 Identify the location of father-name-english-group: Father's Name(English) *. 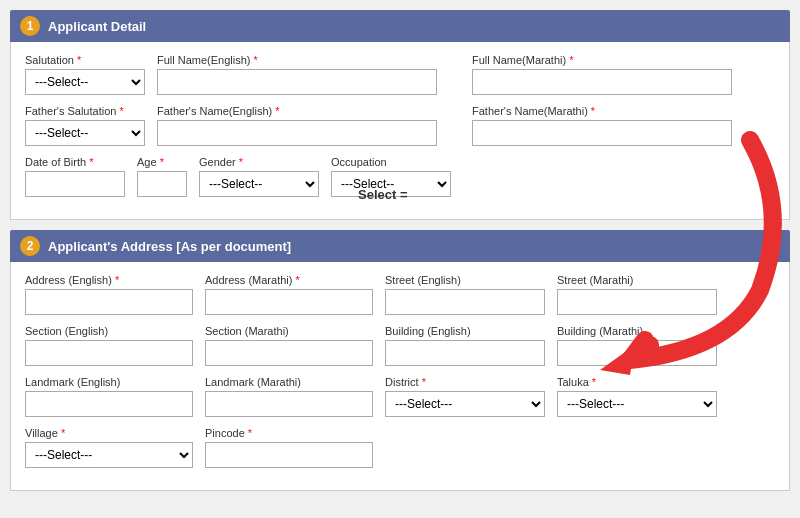
(308, 126).